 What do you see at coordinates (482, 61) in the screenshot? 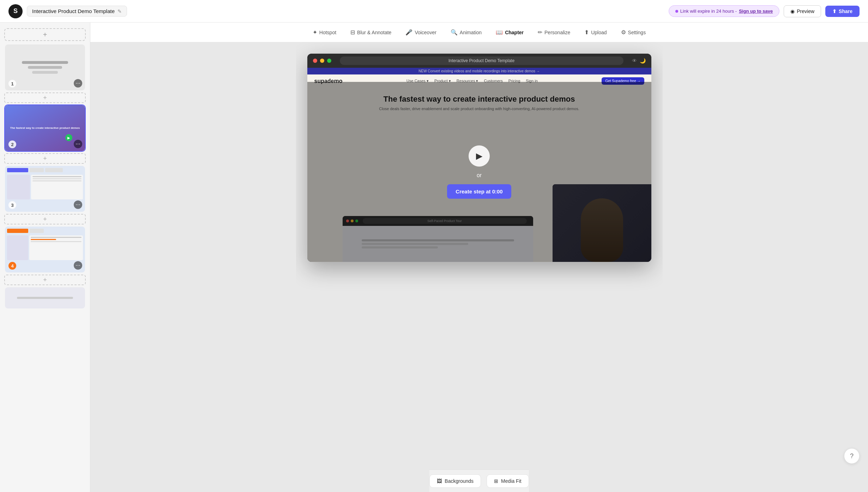
I see `browser-url-bar: Interactive Product Demo Template` at bounding box center [482, 61].